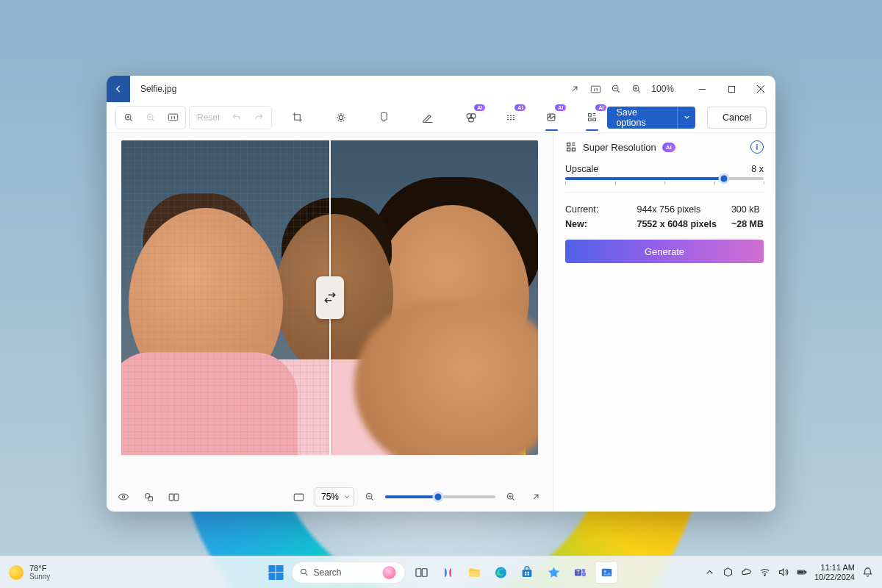 Image resolution: width=882 pixels, height=588 pixels. What do you see at coordinates (592, 118) in the screenshot?
I see `super-resolution-tool-icon: AI` at bounding box center [592, 118].